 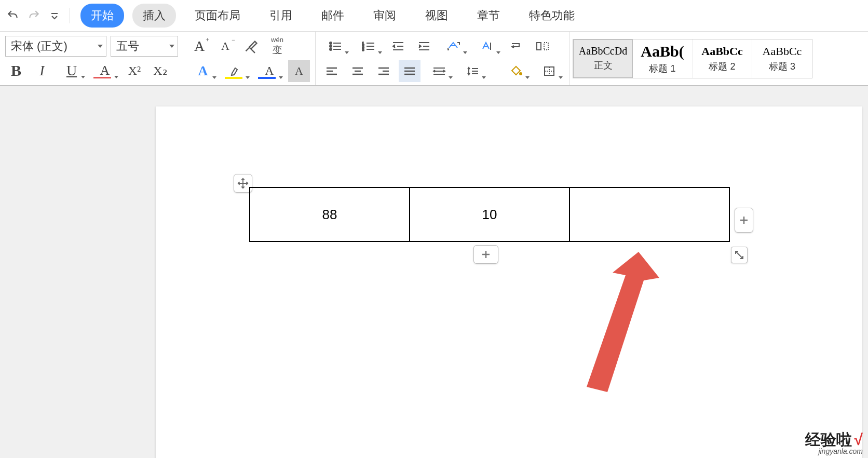 What do you see at coordinates (607, 325) in the screenshot?
I see `annotation-arrow` at bounding box center [607, 325].